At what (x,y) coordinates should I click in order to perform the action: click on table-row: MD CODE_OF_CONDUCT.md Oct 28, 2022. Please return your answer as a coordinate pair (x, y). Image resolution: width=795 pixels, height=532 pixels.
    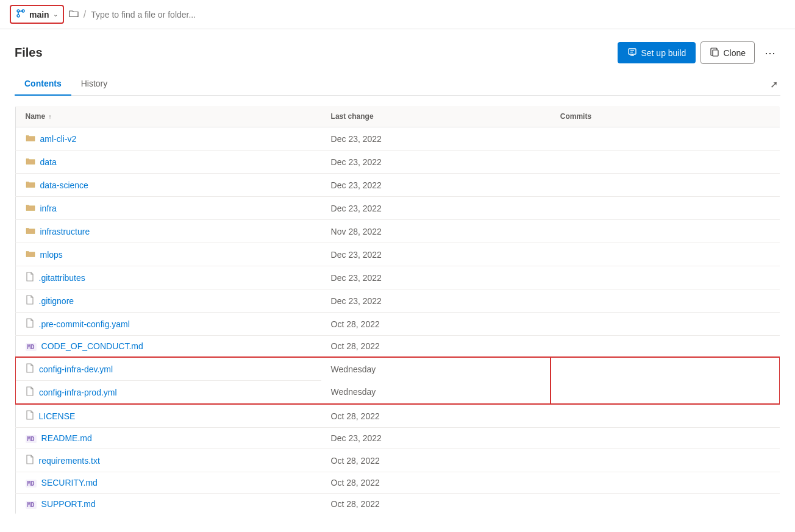
    Looking at the image, I should click on (398, 347).